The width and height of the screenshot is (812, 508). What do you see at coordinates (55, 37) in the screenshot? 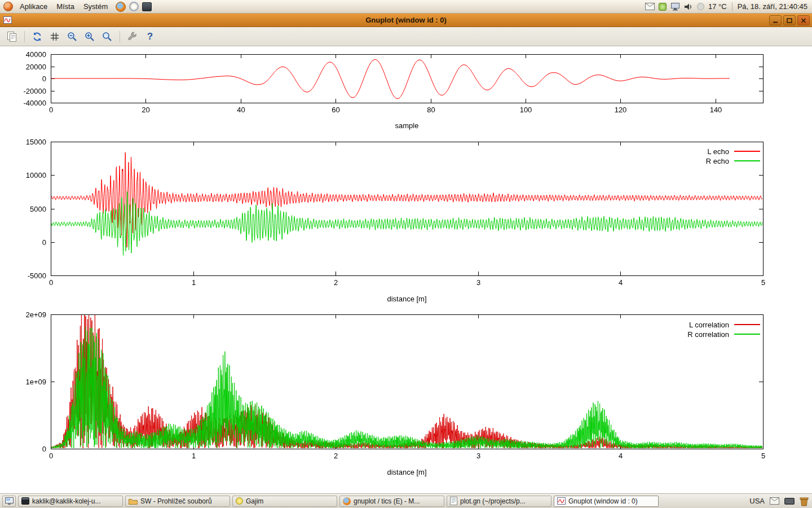
I see `grid-icon` at bounding box center [55, 37].